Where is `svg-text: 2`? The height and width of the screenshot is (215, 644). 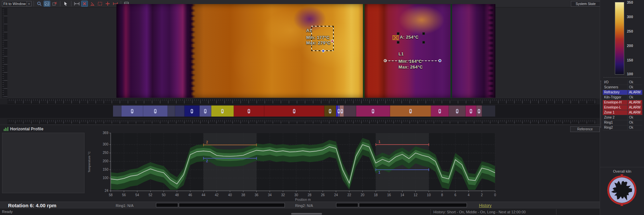 svg-text: 2 is located at coordinates (207, 161).